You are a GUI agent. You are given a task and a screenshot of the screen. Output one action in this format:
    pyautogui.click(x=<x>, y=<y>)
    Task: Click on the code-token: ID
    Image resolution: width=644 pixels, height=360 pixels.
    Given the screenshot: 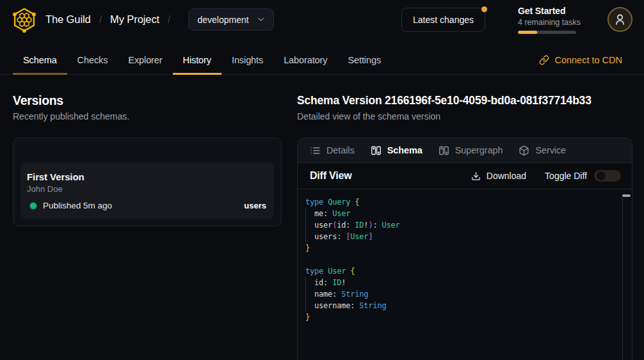 What is the action you would take?
    pyautogui.click(x=337, y=283)
    